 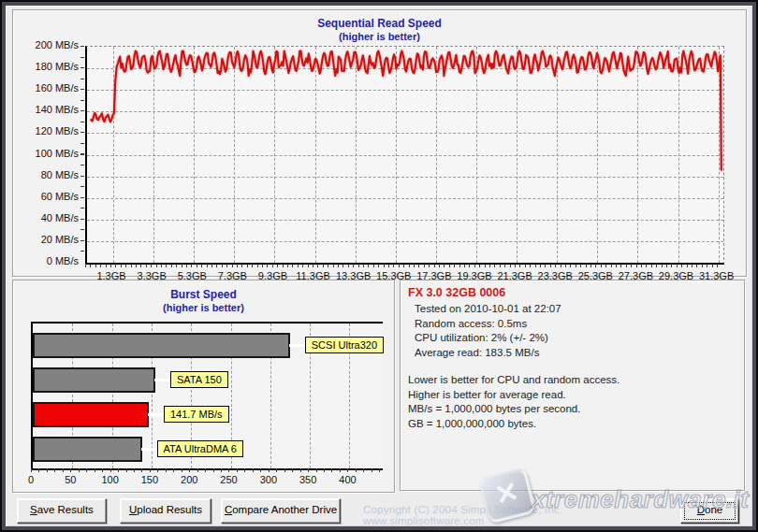 I want to click on bar-label: SATA 150, so click(x=199, y=380).